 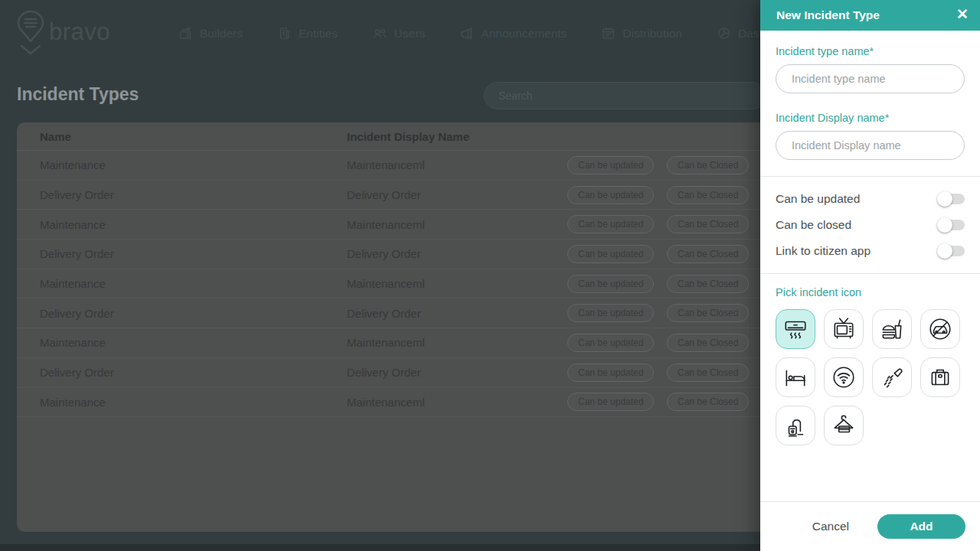 I want to click on add-button: Add, so click(x=922, y=527).